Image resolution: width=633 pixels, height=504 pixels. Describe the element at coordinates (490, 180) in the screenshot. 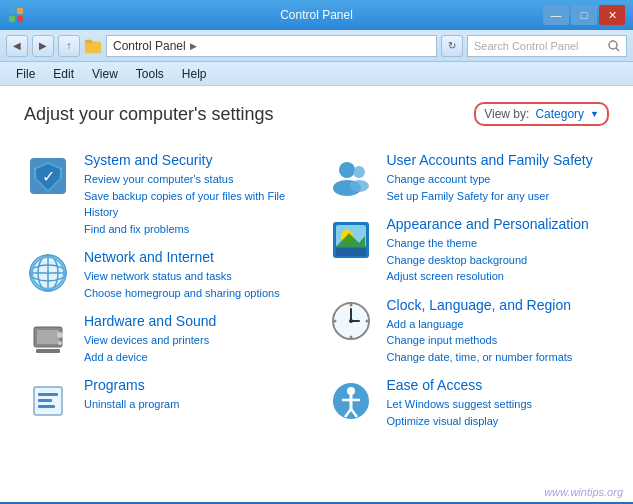

I see `user-accounts-link-1: Change account type` at that location.